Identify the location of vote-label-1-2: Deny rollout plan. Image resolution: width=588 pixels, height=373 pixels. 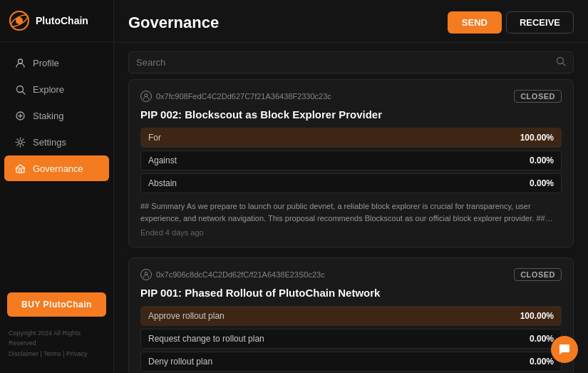
(339, 362).